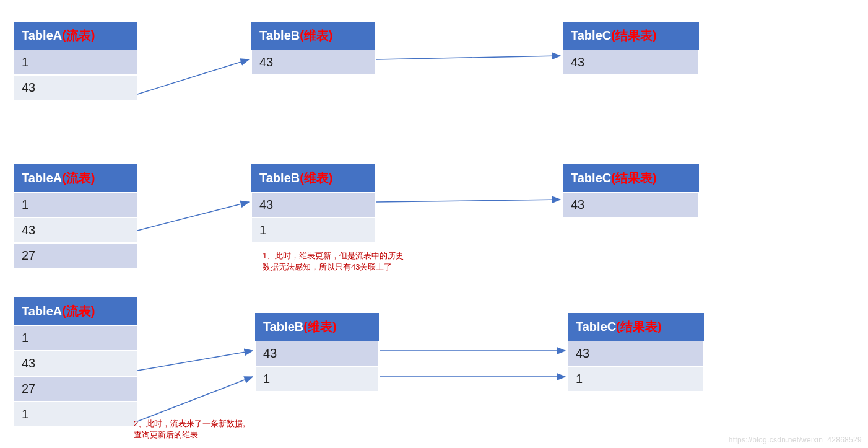  Describe the element at coordinates (189, 429) in the screenshot. I see `scene3-note: 2、此时，流表来了一条新数据, 查询更新后的维表` at that location.